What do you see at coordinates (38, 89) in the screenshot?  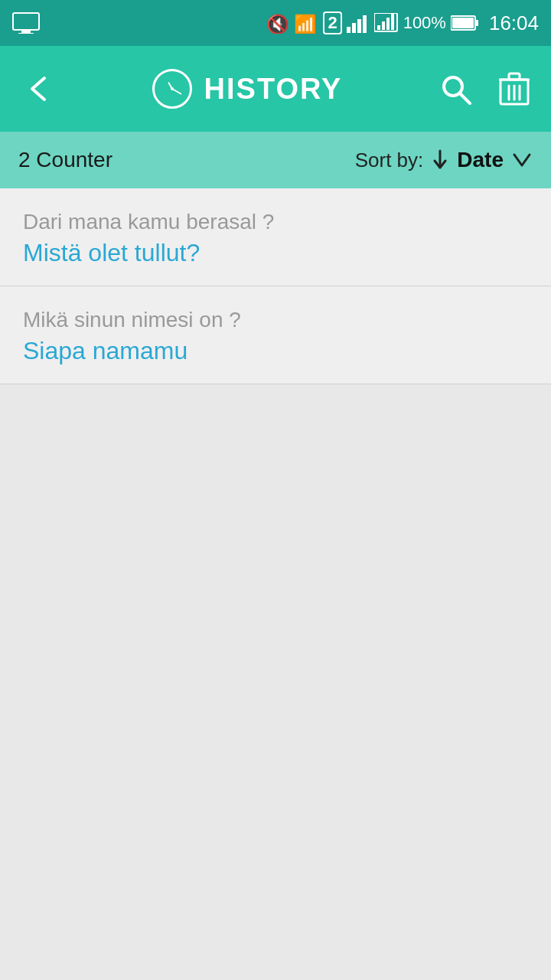 I see `back-button` at bounding box center [38, 89].